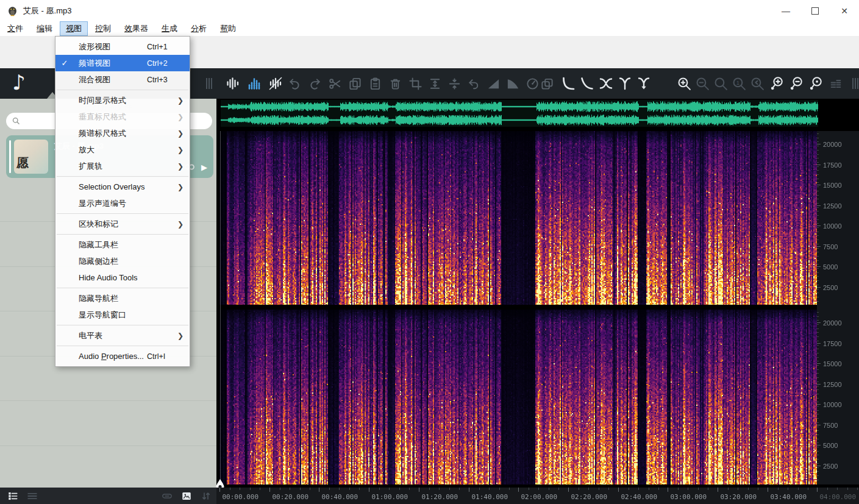 This screenshot has height=504, width=859. I want to click on undo-icon, so click(295, 84).